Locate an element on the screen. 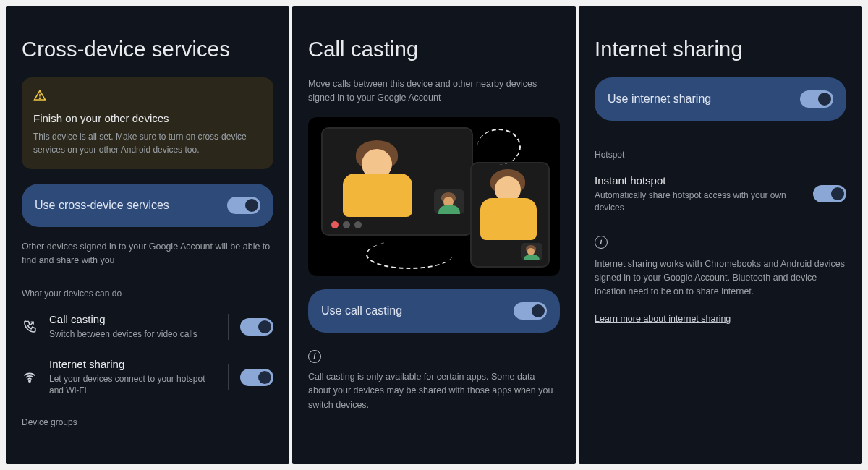 The width and height of the screenshot is (868, 470). call-casting-info: Call casting is only available for certa… is located at coordinates (434, 391).